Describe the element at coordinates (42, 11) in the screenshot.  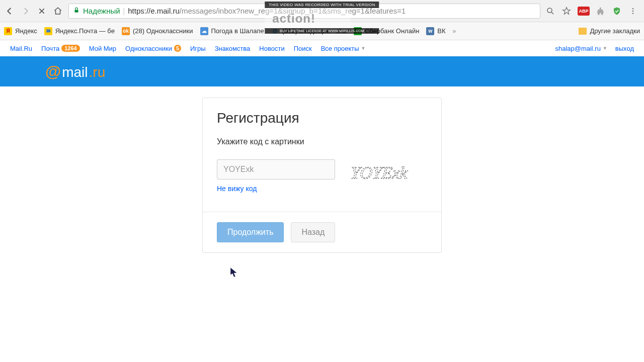
I see `stop-button` at that location.